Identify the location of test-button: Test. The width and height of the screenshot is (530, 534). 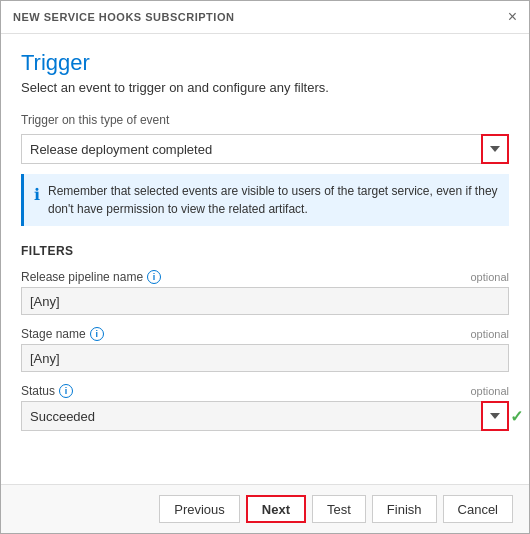
(339, 509).